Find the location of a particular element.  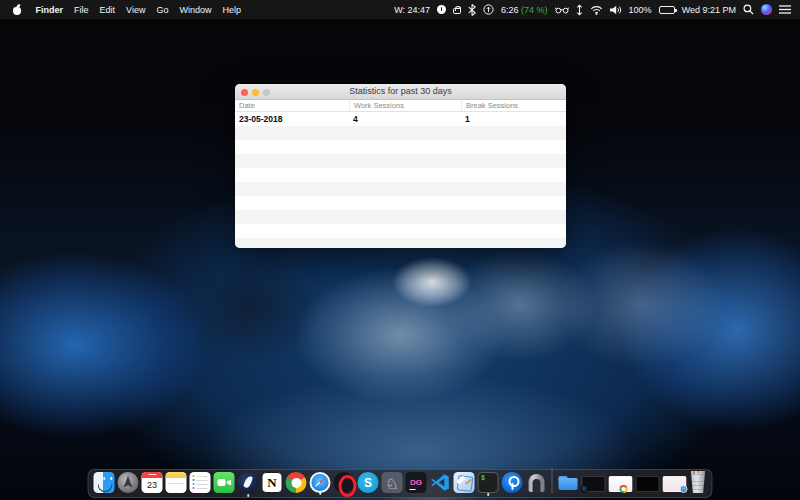

cell-date: 23-05-2018 is located at coordinates (292, 119).